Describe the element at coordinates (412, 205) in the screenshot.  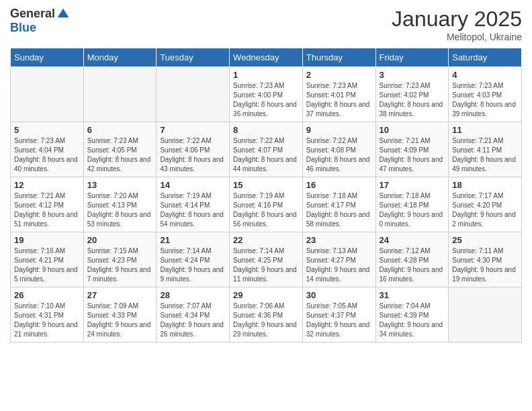
I see `calendar-cell: 17Sunrise: 7:18 AM Sunset: 4:18 PM Dayli…` at that location.